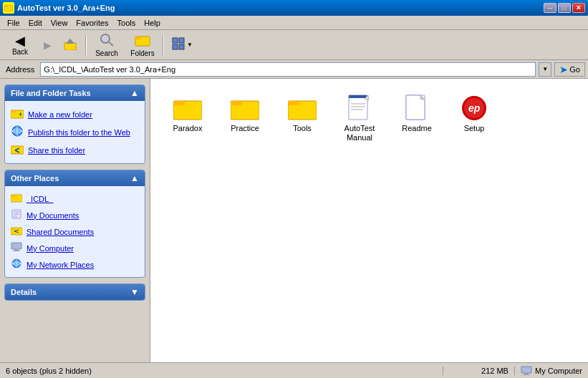 The image size is (588, 378). What do you see at coordinates (294, 45) in the screenshot?
I see `toolbar: ◀ Back ▶ Search Folder` at bounding box center [294, 45].